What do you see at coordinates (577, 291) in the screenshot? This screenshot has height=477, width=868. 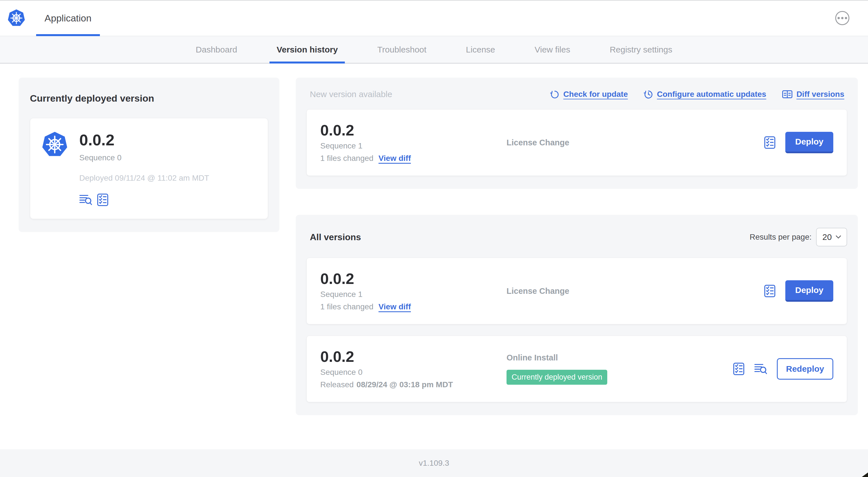 I see `version-row: 0.0.2 Sequence 1 1 files changed View di…` at bounding box center [577, 291].